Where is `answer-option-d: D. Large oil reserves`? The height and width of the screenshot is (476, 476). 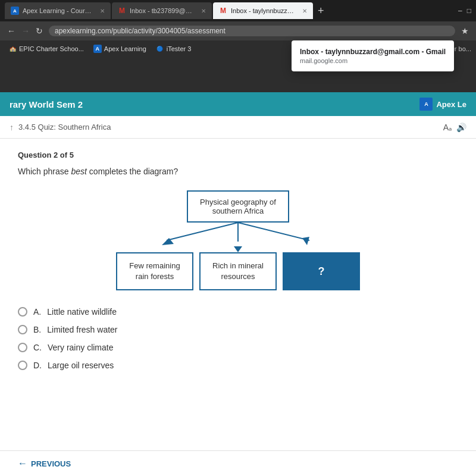 answer-option-d: D. Large oil reserves is located at coordinates (238, 365).